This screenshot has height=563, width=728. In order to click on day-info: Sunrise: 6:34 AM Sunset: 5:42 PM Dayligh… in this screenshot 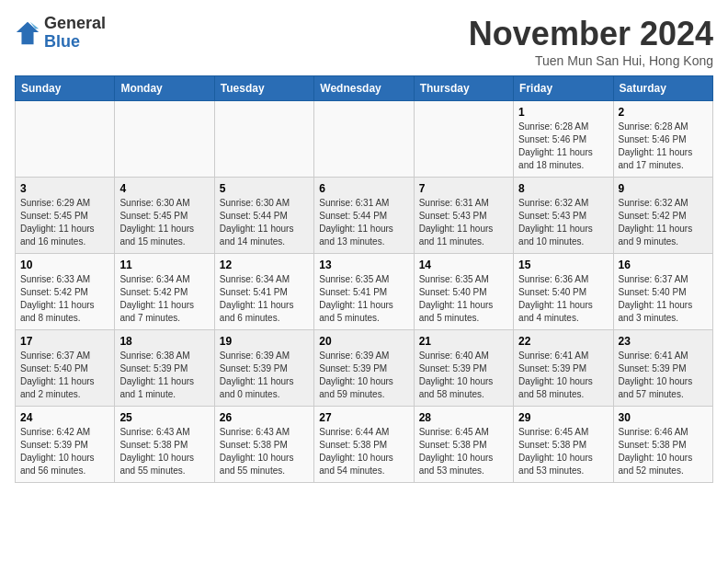, I will do `click(164, 299)`.